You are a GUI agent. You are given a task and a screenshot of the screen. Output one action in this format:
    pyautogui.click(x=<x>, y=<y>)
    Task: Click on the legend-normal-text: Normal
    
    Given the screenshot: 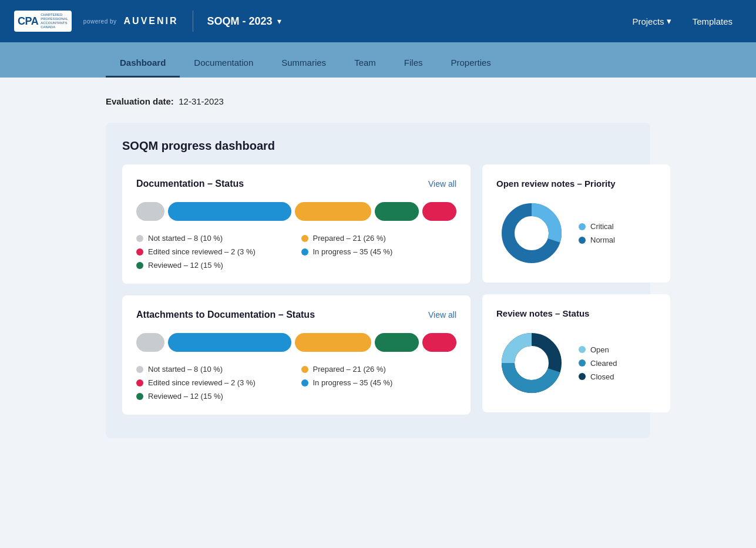 What is the action you would take?
    pyautogui.click(x=603, y=240)
    